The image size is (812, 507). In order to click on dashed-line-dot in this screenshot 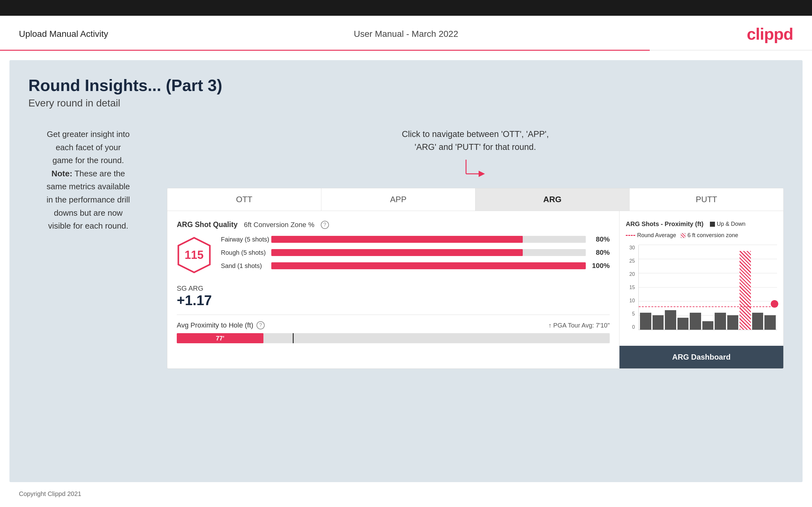, I will do `click(774, 304)`.